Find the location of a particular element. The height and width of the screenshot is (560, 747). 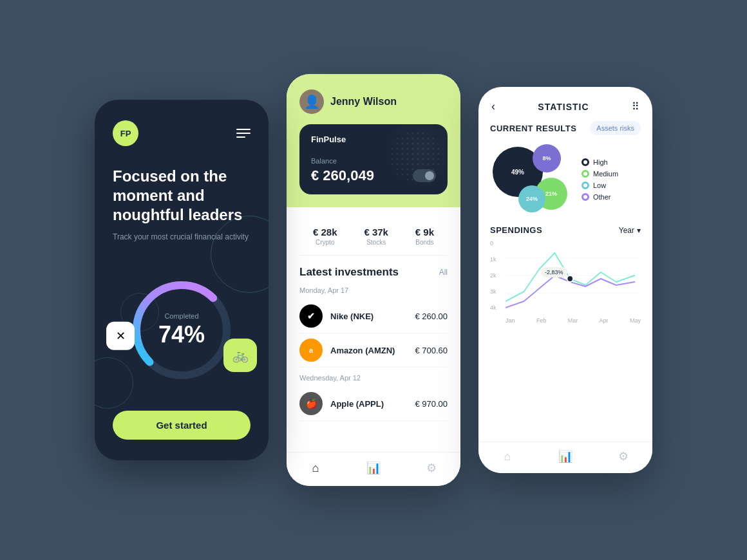

chart-legend: High Medium Low Other is located at coordinates (600, 180).